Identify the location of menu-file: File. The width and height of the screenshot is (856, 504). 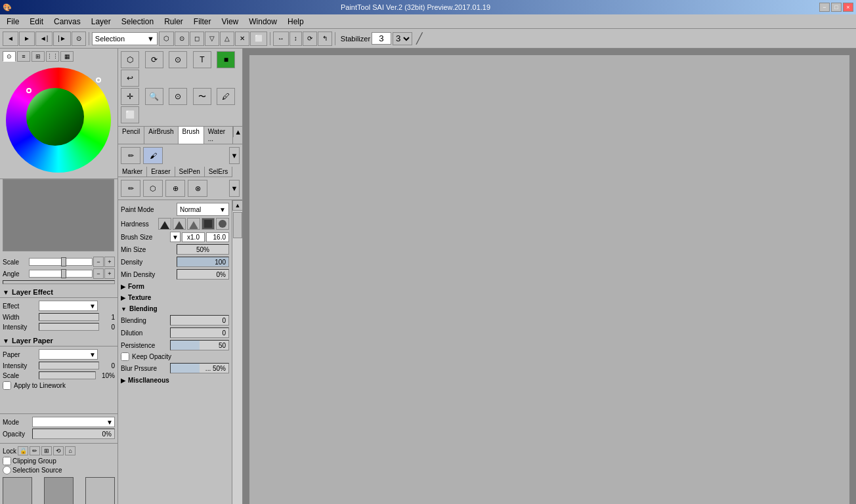
(13, 22).